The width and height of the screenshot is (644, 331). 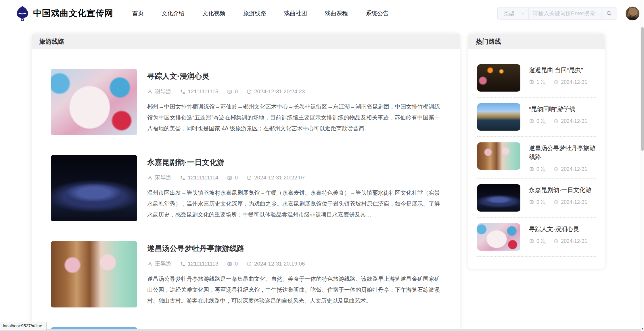 I want to click on route-datetime-value: 2024-12-31 20:22:07, so click(x=279, y=178).